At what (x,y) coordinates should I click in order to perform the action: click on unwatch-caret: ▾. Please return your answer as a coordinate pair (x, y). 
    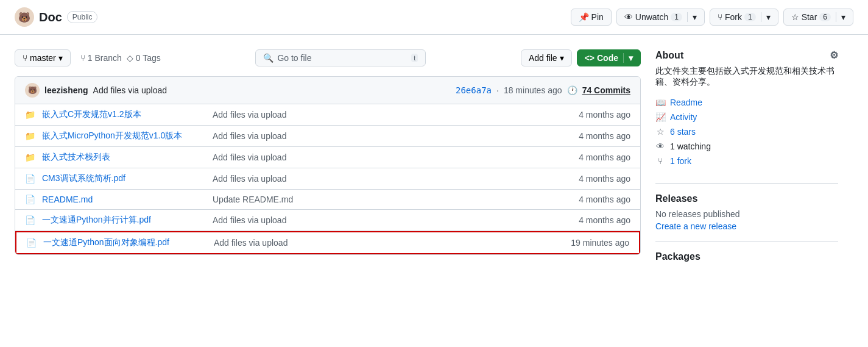
    Looking at the image, I should click on (692, 17).